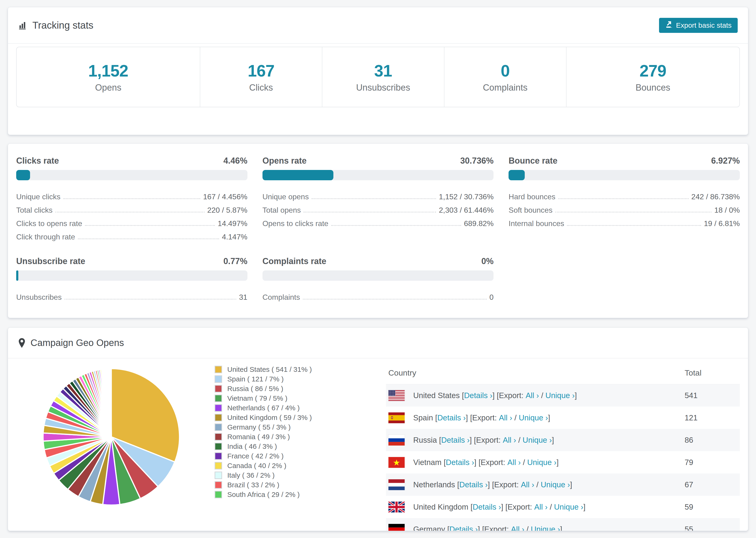 This screenshot has width=756, height=538. Describe the element at coordinates (300, 398) in the screenshot. I see `legend-item: Vietnam ( 79 / 5% )` at that location.